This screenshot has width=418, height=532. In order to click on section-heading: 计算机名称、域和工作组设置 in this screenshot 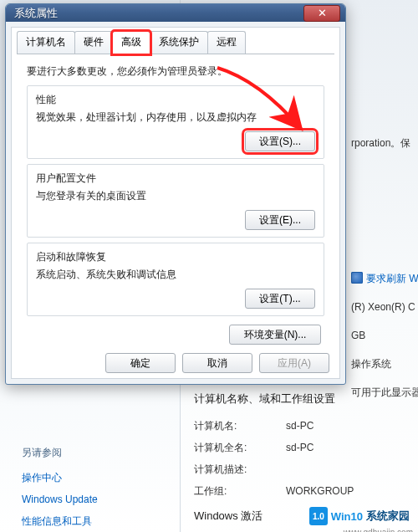, I will do `click(302, 399)`.